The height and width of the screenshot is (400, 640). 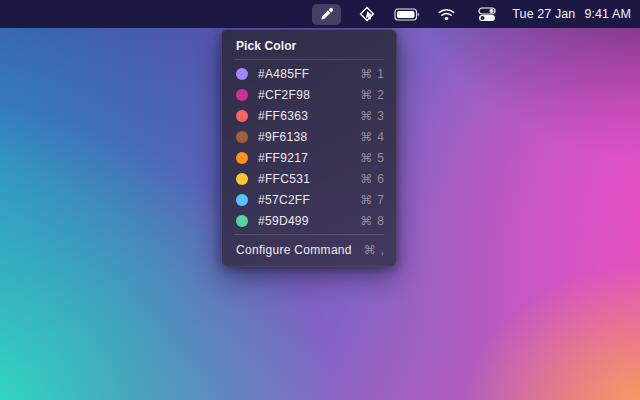 What do you see at coordinates (380, 200) in the screenshot?
I see `shortcut-key: 7` at bounding box center [380, 200].